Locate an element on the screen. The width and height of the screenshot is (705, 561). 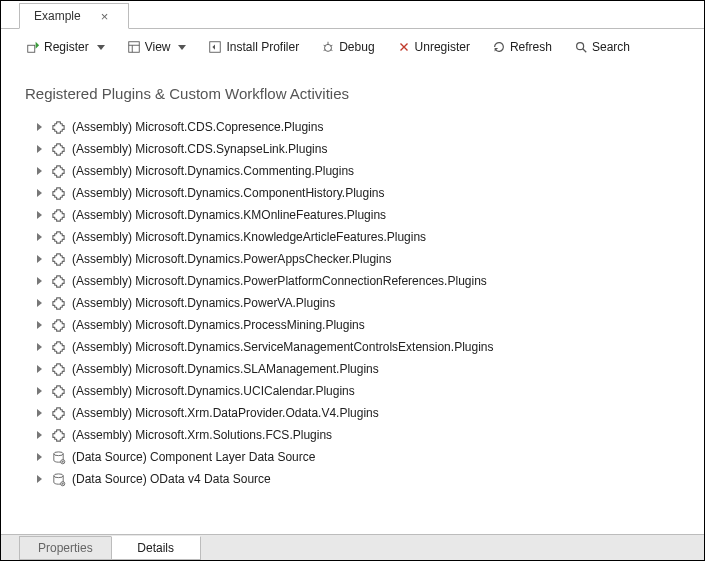
tab-details-label: Details is located at coordinates (156, 548).